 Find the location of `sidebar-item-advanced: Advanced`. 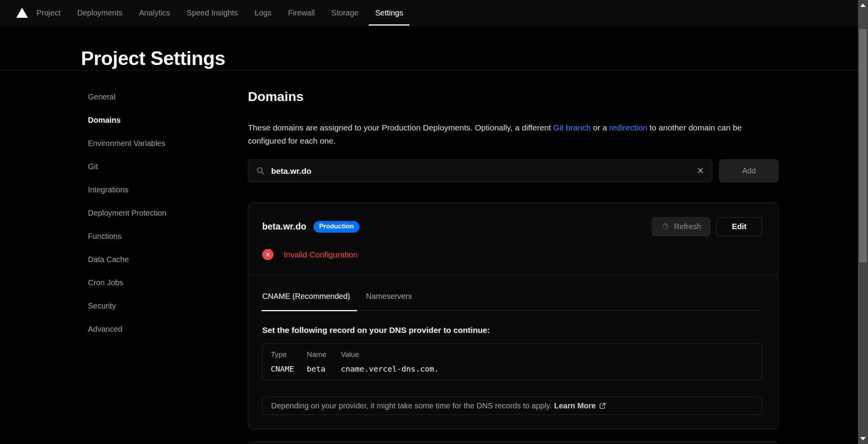

sidebar-item-advanced: Advanced is located at coordinates (127, 329).